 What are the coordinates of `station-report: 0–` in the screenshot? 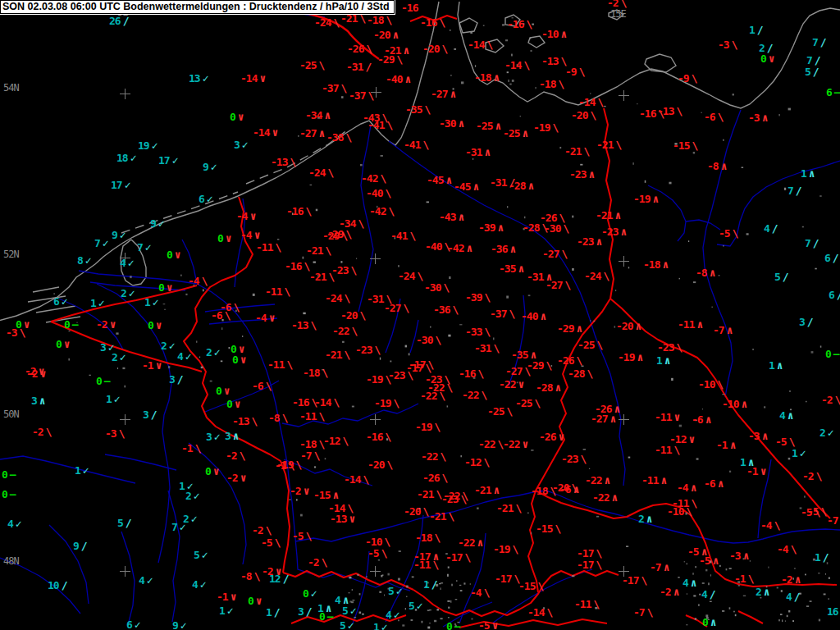 It's located at (9, 494).